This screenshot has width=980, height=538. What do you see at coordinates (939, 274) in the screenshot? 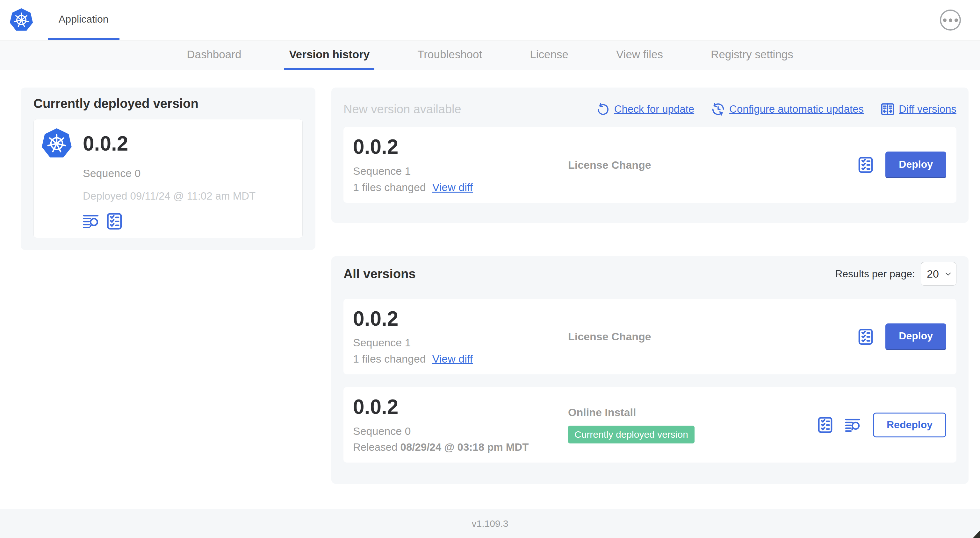
I see `results-per-page-select: 20` at bounding box center [939, 274].